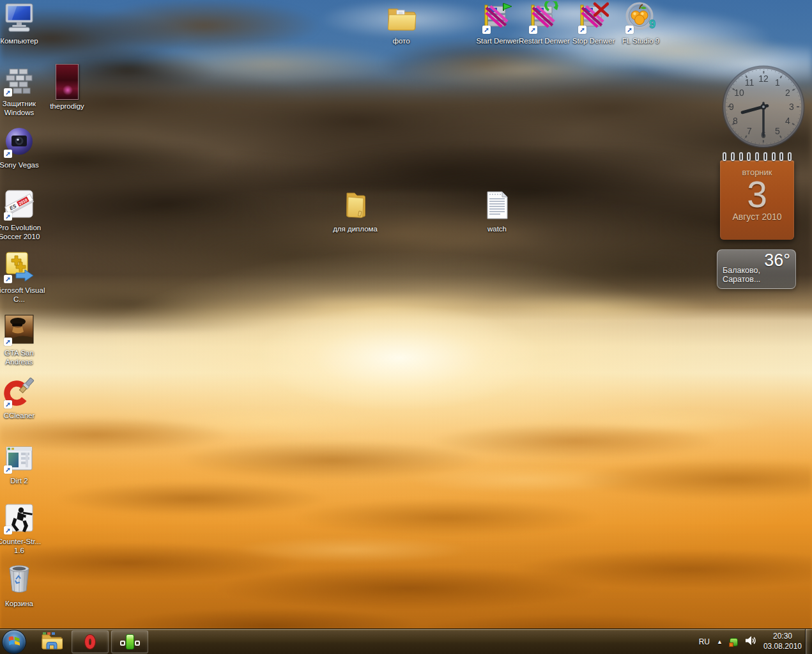 The image size is (812, 654). I want to click on icon-label: Sony Vegas, so click(19, 165).